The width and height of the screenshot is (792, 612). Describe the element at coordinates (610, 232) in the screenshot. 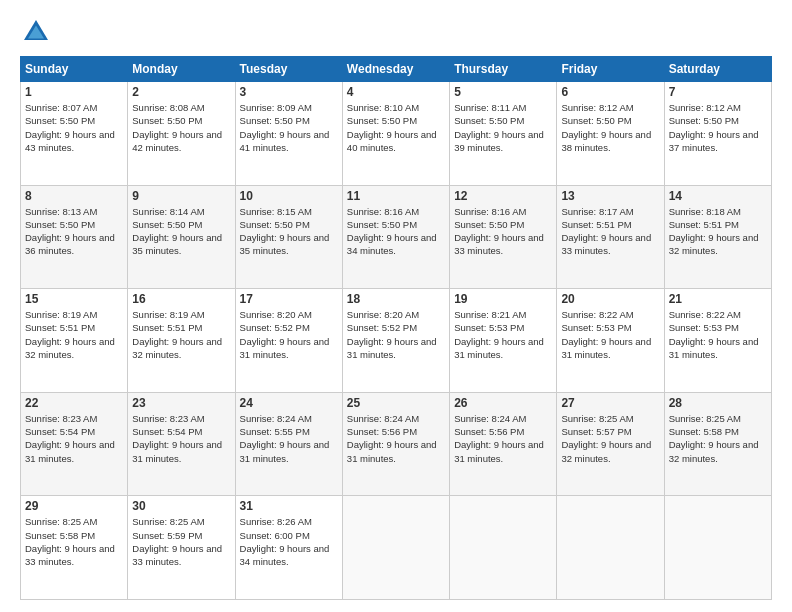

I see `day-info: Sunrise: 8:17 AM Sunset: 5:51 PM Dayligh…` at that location.